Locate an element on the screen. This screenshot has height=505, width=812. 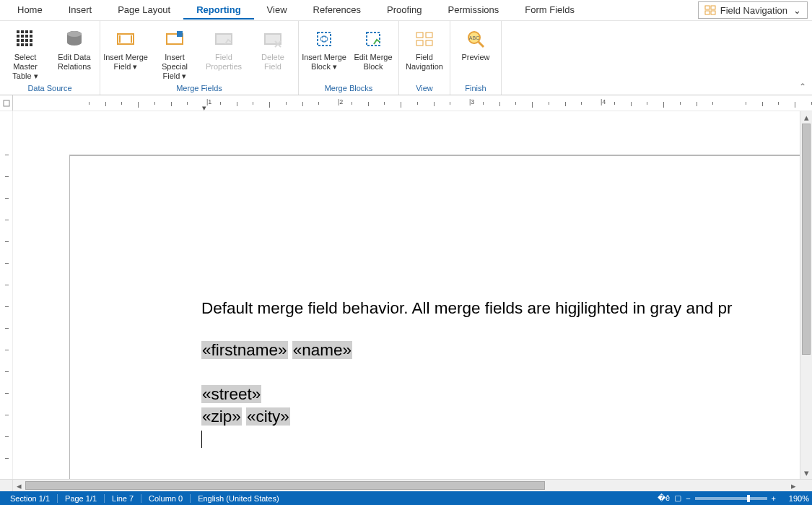
field-navigation-button: Field Navigation is located at coordinates (424, 53).